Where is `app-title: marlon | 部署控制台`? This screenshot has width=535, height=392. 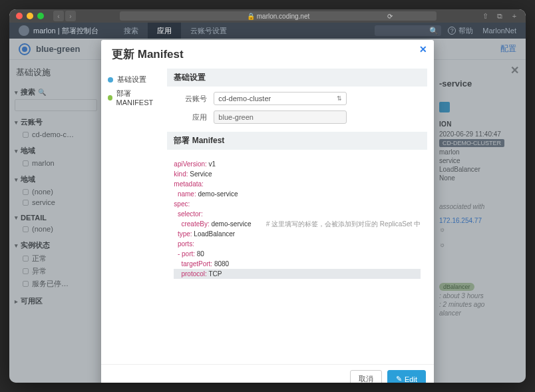
app-title: marlon | 部署控制台 is located at coordinates (66, 31).